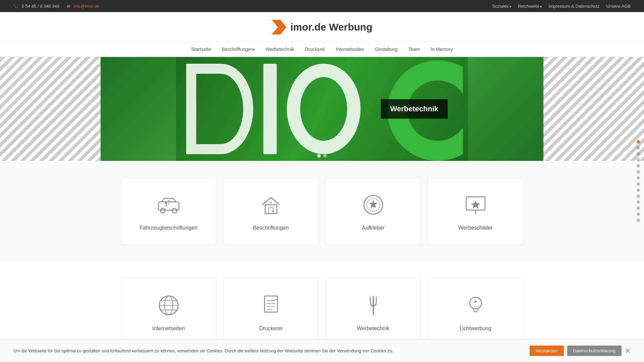 The height and width of the screenshot is (362, 644). What do you see at coordinates (271, 328) in the screenshot?
I see `service-label-druckerei: Druckerei` at bounding box center [271, 328].